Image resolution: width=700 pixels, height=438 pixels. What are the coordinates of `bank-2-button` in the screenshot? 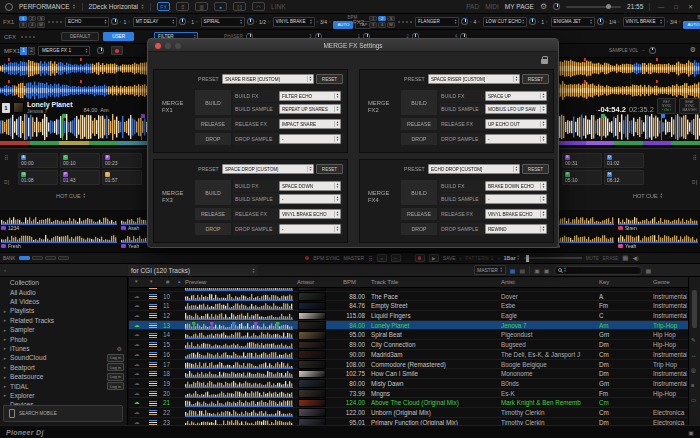 It's located at (38, 258).